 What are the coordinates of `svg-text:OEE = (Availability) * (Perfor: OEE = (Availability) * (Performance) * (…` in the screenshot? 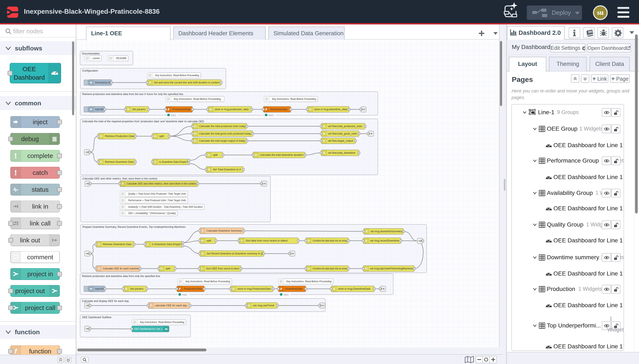 It's located at (152, 213).